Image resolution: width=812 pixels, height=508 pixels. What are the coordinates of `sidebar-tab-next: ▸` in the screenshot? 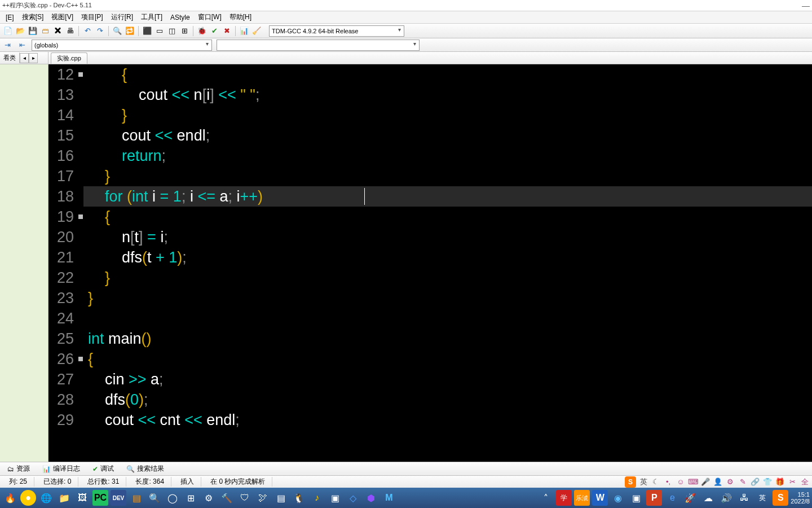 It's located at (33, 58).